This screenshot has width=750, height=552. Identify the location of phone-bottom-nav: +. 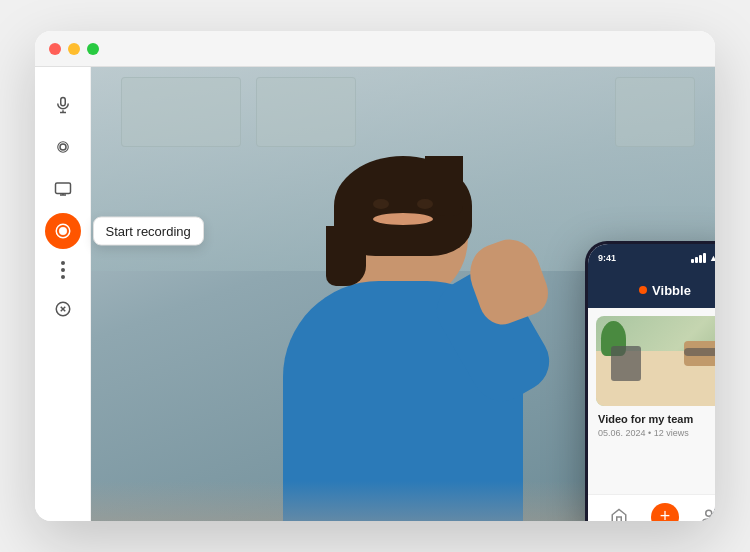
(652, 508).